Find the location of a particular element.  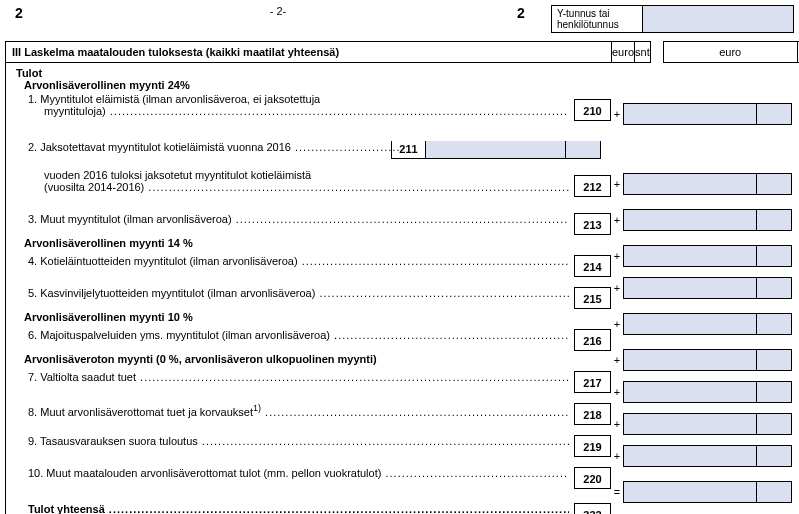

row2b-text2: (vuosilta 2014-2016) is located at coordinates (94, 187).